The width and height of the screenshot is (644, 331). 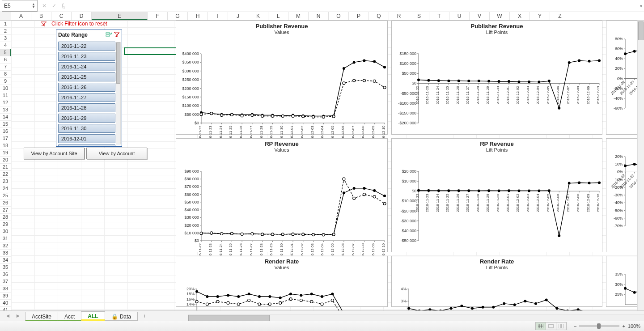 What do you see at coordinates (42, 317) in the screenshot?
I see `sheet-tab-acctsite: AcctSite` at bounding box center [42, 317].